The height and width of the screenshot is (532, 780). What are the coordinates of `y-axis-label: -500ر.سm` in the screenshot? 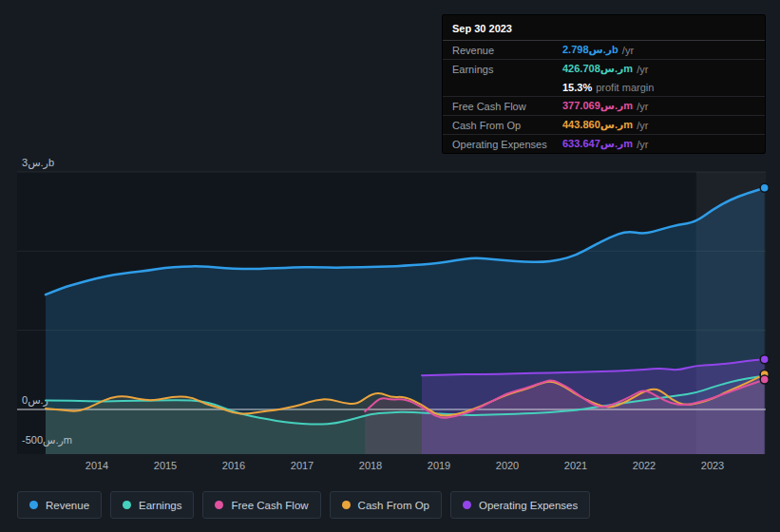 It's located at (48, 441).